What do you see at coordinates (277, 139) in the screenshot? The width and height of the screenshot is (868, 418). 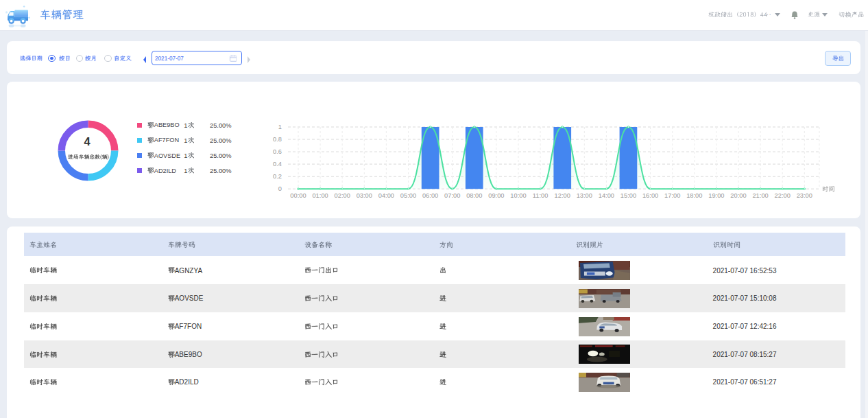 I see `svg-text: 0.8` at bounding box center [277, 139].